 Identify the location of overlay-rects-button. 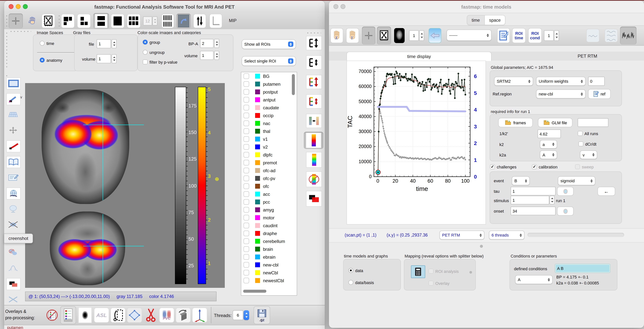
(14, 284).